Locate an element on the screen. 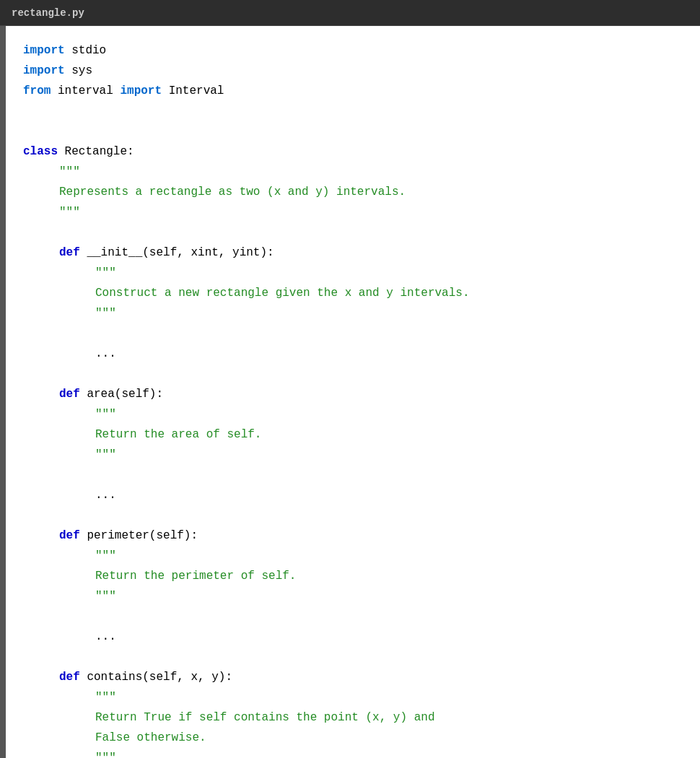  token: Interval is located at coordinates (193, 91).